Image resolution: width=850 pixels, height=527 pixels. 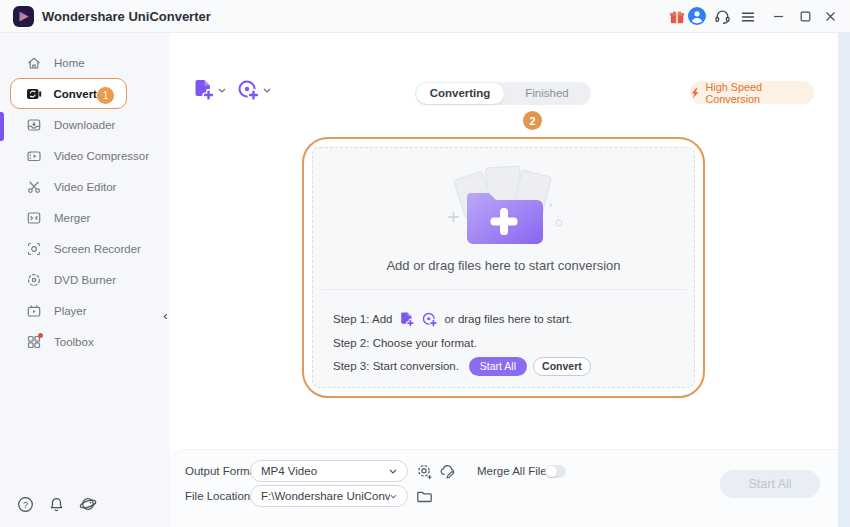 I want to click on sidebar-item-downloader: Downloader, so click(x=85, y=124).